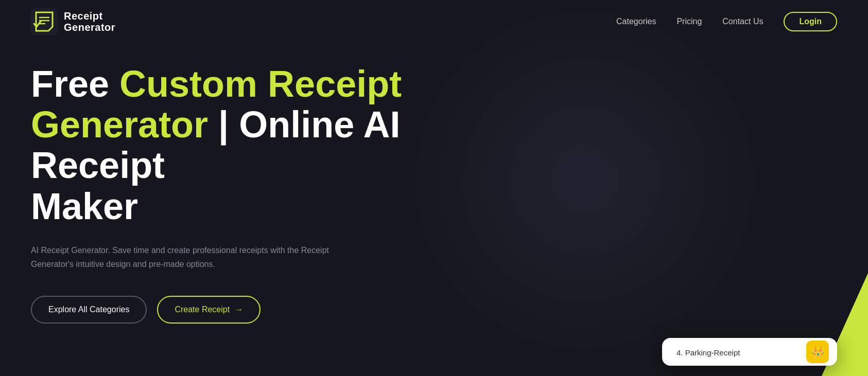 This screenshot has width=868, height=376. I want to click on logo-name-line2: Generator, so click(90, 27).